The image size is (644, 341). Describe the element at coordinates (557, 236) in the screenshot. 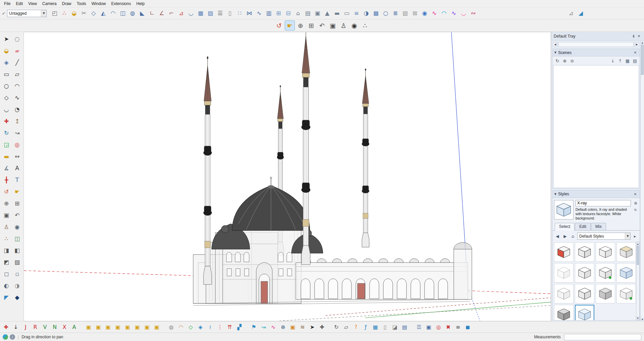

I see `back-icon: ◀` at that location.